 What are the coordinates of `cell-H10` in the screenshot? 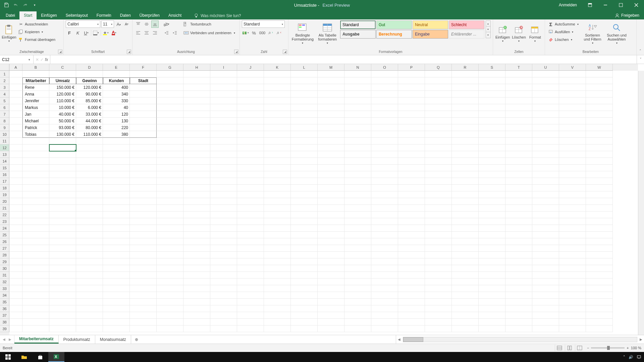 It's located at (197, 134).